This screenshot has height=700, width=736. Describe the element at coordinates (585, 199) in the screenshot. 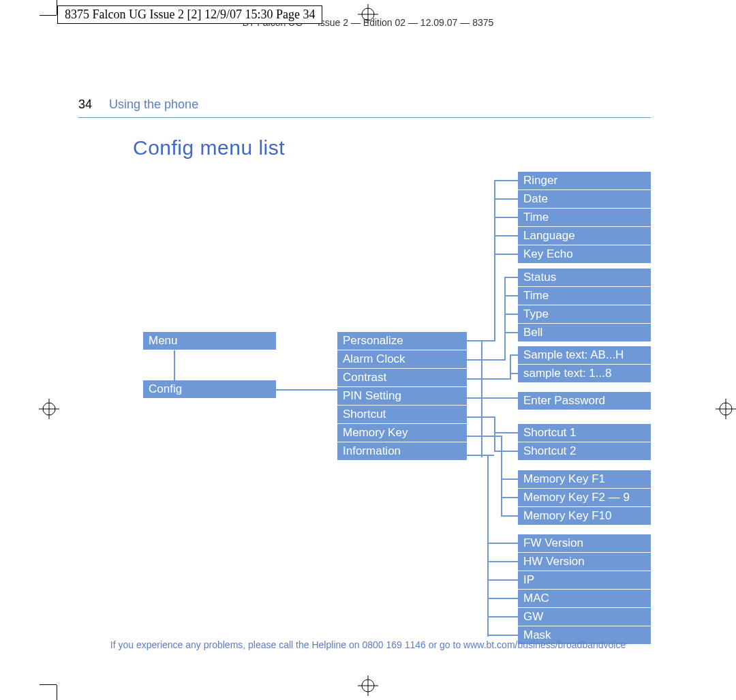

I see `menu-box: Date` at that location.